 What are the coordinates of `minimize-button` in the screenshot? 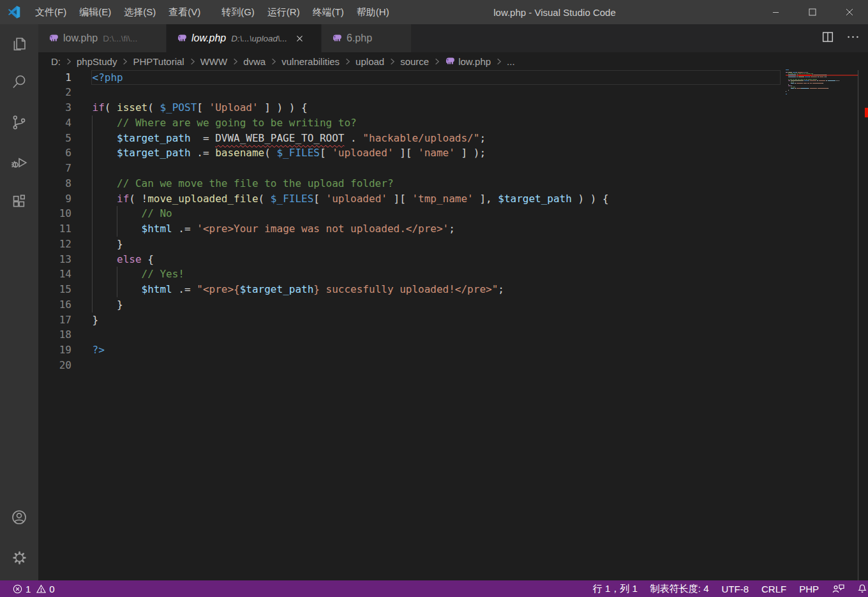 It's located at (775, 12).